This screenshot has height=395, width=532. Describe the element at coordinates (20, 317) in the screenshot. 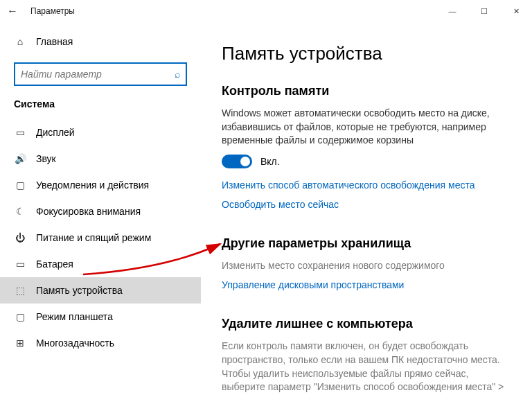

I see `tablet-icon: ▢` at that location.